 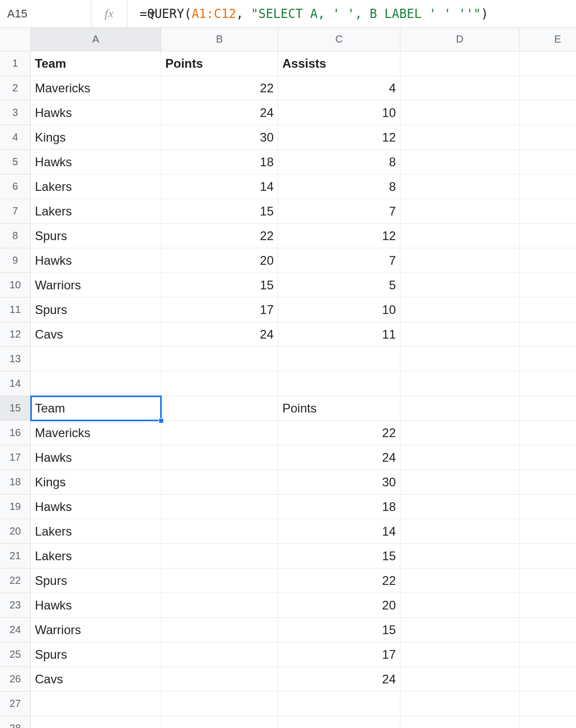 I want to click on cell-E10, so click(x=548, y=285).